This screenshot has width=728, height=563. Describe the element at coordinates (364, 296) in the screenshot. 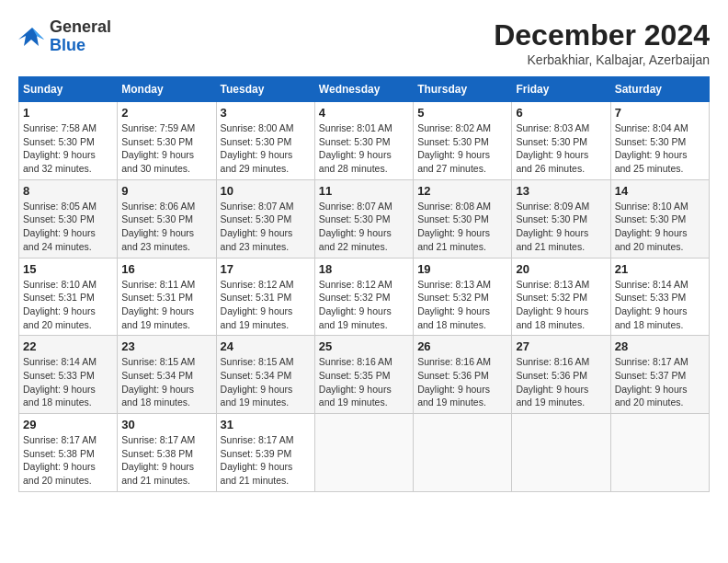

I see `calendar-week-3: 15Sunrise: 8:10 AMSunset: 5:31 PMDayligh…` at that location.